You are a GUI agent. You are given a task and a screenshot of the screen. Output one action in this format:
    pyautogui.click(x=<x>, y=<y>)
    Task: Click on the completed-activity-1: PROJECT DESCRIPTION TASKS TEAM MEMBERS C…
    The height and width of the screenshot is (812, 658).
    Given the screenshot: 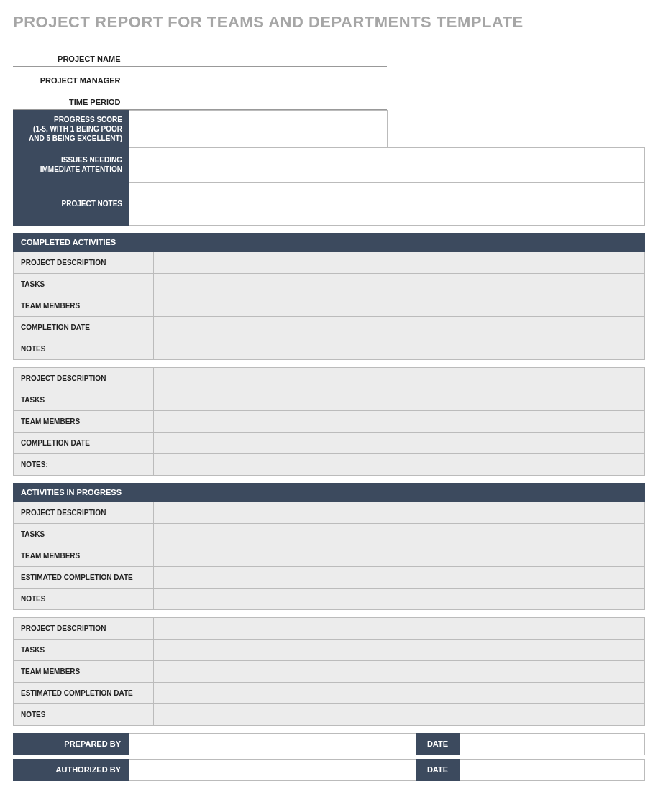 What is the action you would take?
    pyautogui.click(x=329, y=306)
    